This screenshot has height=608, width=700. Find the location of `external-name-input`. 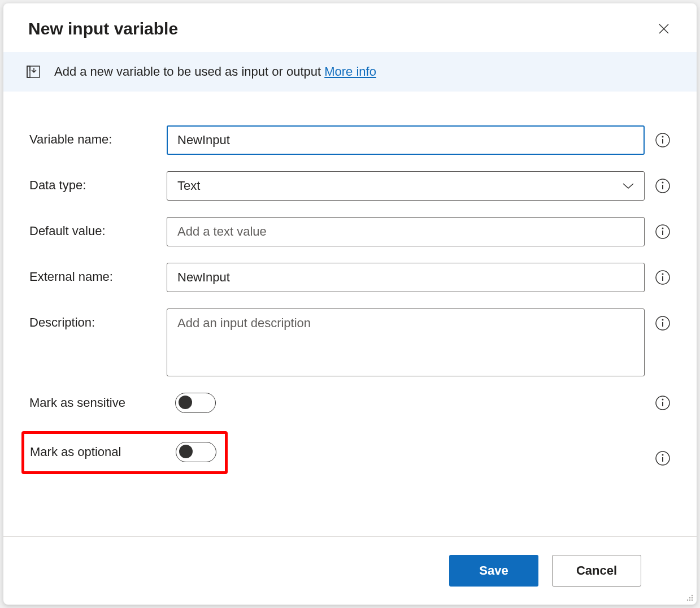

external-name-input is located at coordinates (406, 277).